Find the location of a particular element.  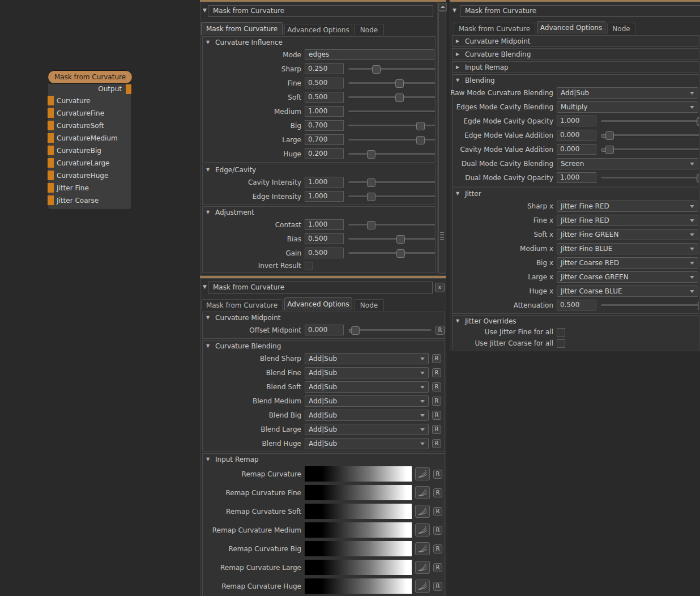

edges-mode-cavity-blending-select: Multiply is located at coordinates (628, 107).